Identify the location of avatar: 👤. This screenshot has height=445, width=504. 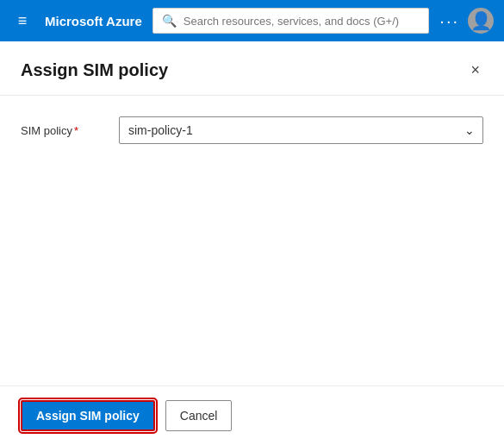
(481, 21).